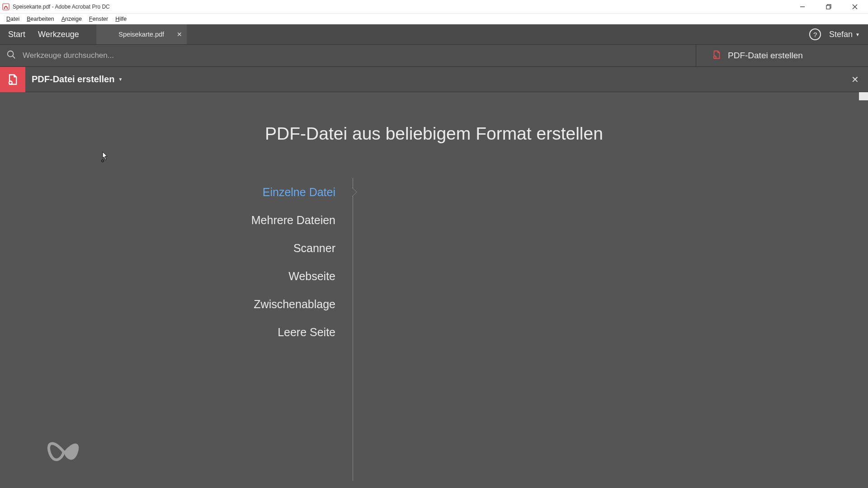 This screenshot has height=488, width=868. I want to click on option-multiple-files: Mehrere Dateien, so click(176, 220).